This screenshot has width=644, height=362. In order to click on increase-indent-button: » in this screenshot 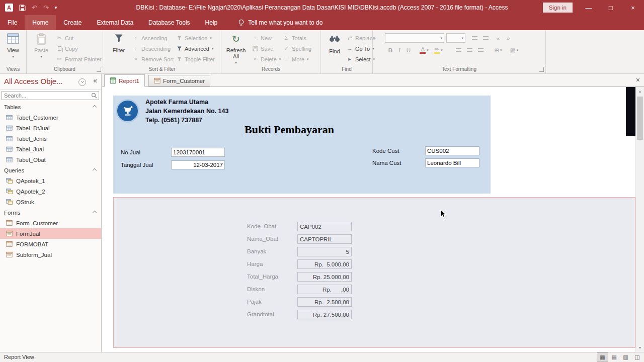, I will do `click(508, 38)`.